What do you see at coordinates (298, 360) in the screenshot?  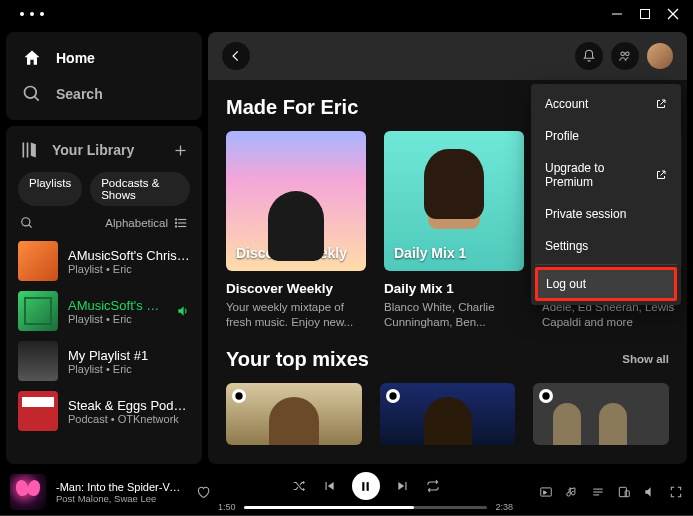 I see `section-heading-top-mixes: Your top mixes` at bounding box center [298, 360].